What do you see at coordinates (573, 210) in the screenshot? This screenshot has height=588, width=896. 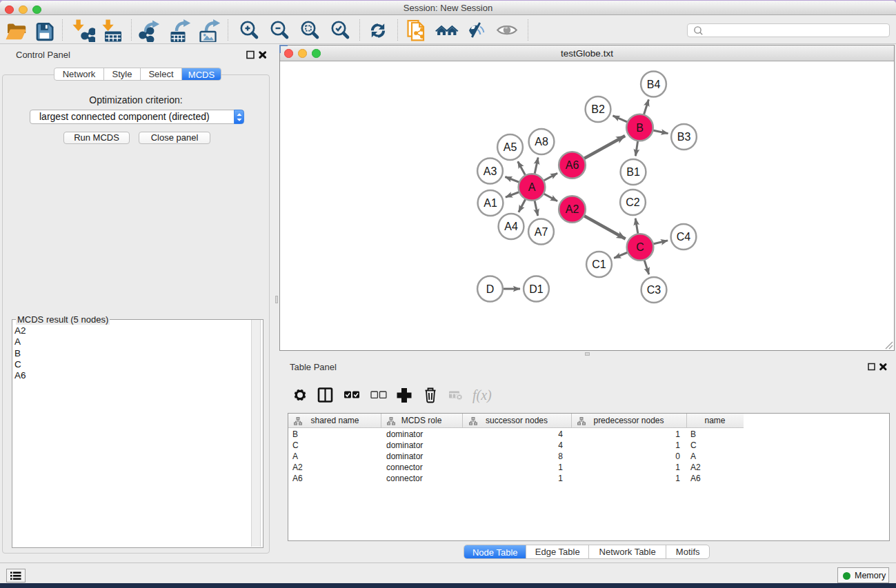 I see `svg-text: A2` at bounding box center [573, 210].